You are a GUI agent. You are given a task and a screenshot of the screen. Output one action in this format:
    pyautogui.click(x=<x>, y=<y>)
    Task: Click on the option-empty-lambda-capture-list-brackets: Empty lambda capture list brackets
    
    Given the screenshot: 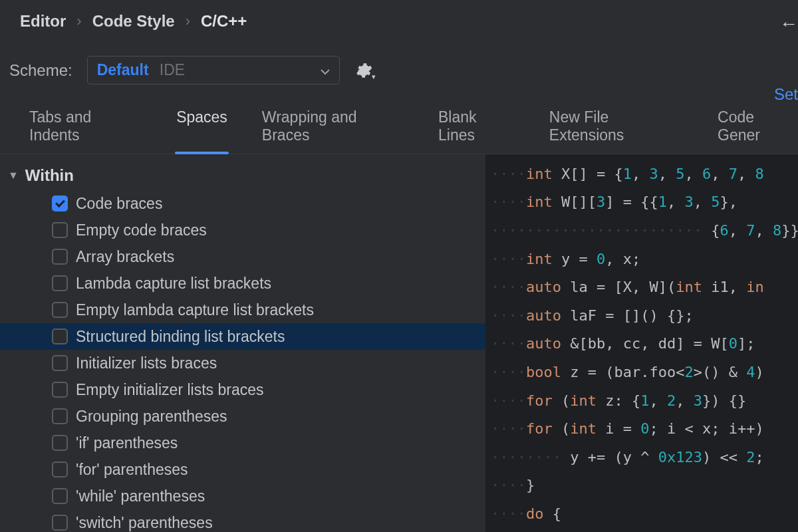 What is the action you would take?
    pyautogui.click(x=243, y=310)
    